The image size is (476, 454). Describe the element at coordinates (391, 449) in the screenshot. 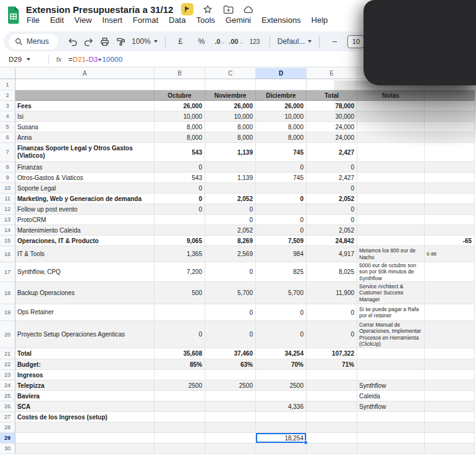

I see `cell-F30` at that location.